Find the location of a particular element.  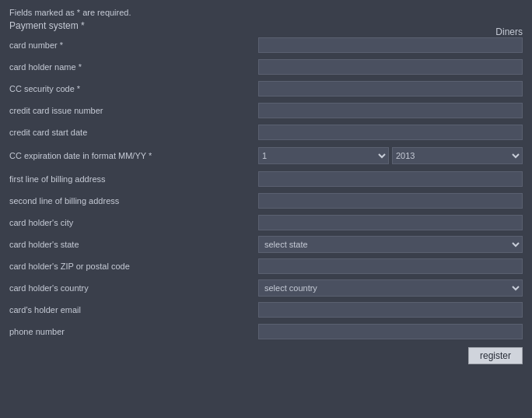

required-note: Fields marked as * are required. is located at coordinates (266, 12).